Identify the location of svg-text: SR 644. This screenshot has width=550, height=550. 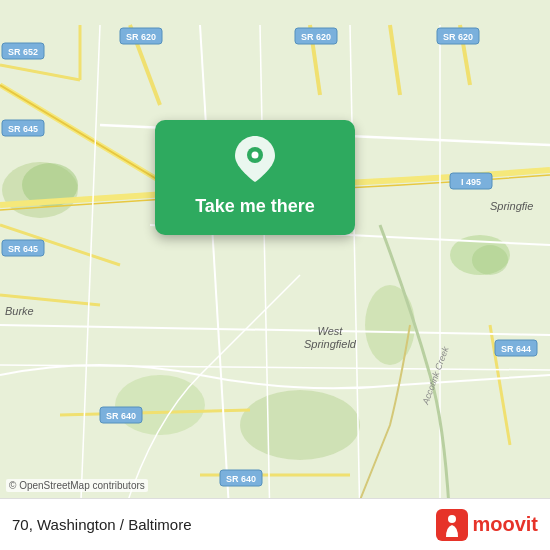
(516, 349).